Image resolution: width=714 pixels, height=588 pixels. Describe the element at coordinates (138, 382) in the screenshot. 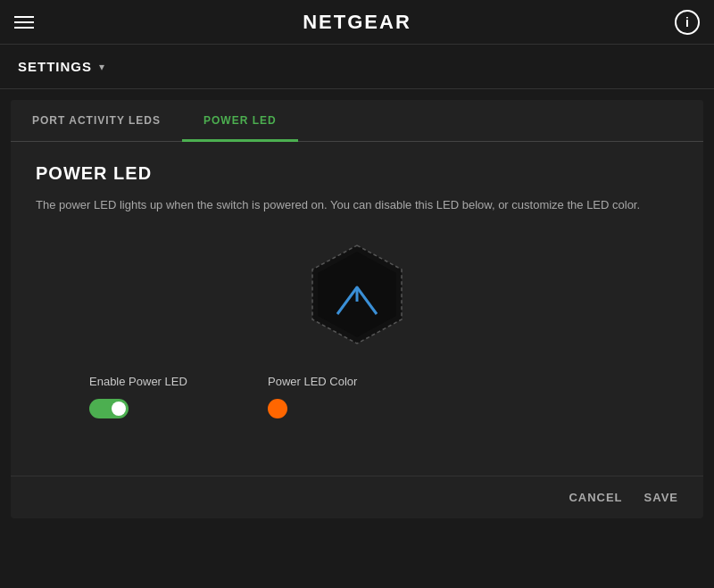

I see `enable-led-label: Enable Power LED` at that location.